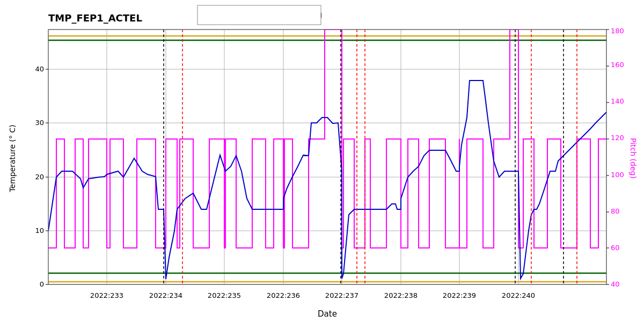 Image resolution: width=644 pixels, height=322 pixels. What do you see at coordinates (40, 69) in the screenshot?
I see `y-left-40: 40` at bounding box center [40, 69].